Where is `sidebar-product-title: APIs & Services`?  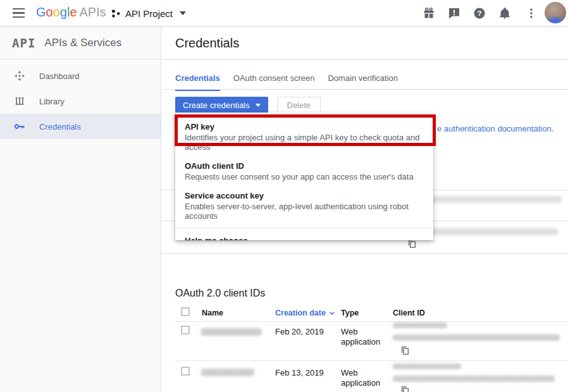 sidebar-product-title: APIs & Services is located at coordinates (83, 43).